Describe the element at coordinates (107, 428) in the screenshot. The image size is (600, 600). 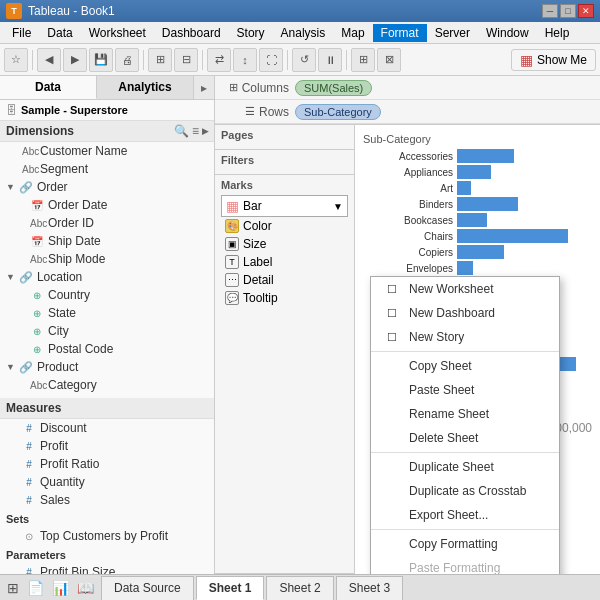
I see `field-discount: # Discount` at that location.